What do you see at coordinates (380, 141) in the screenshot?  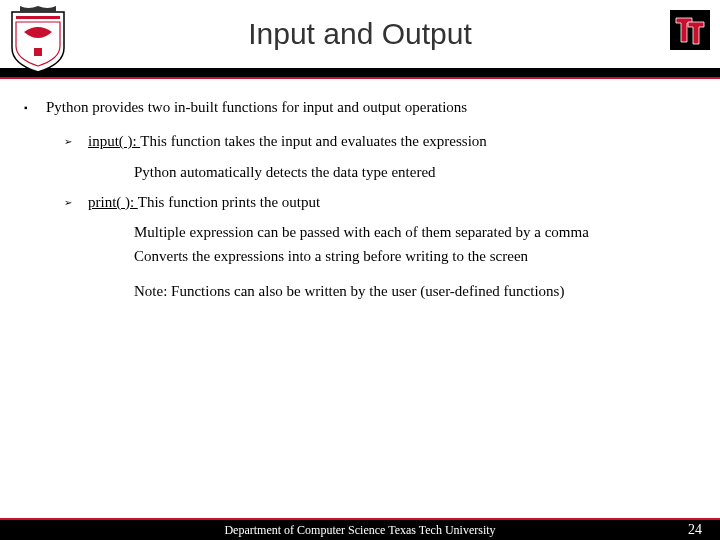 I see `bullet-level2-input: ➢ input( ): This function takes the inpu…` at bounding box center [380, 141].